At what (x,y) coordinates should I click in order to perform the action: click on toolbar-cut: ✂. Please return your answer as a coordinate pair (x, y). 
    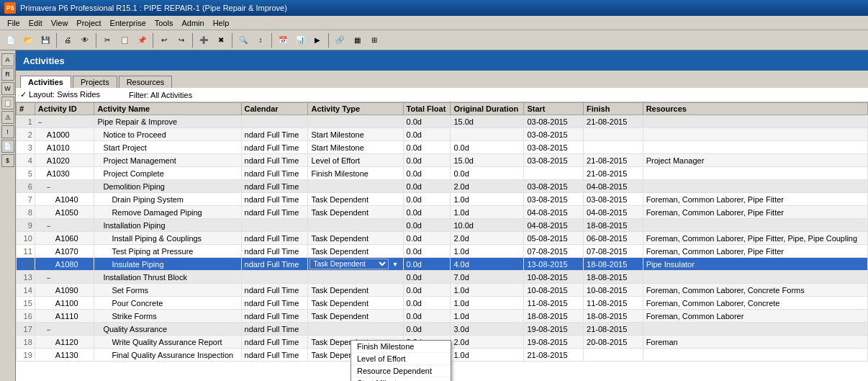
    Looking at the image, I should click on (107, 40).